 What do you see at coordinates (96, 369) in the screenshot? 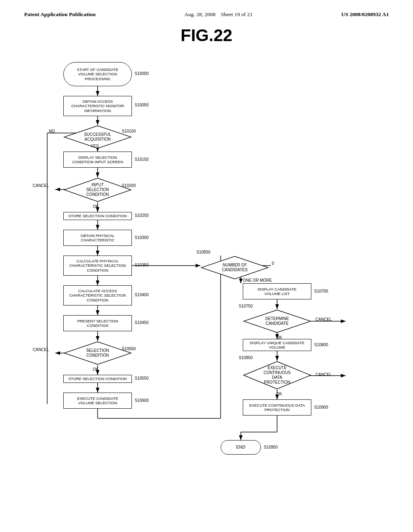
I see `label-ok-500: OK` at bounding box center [96, 369].